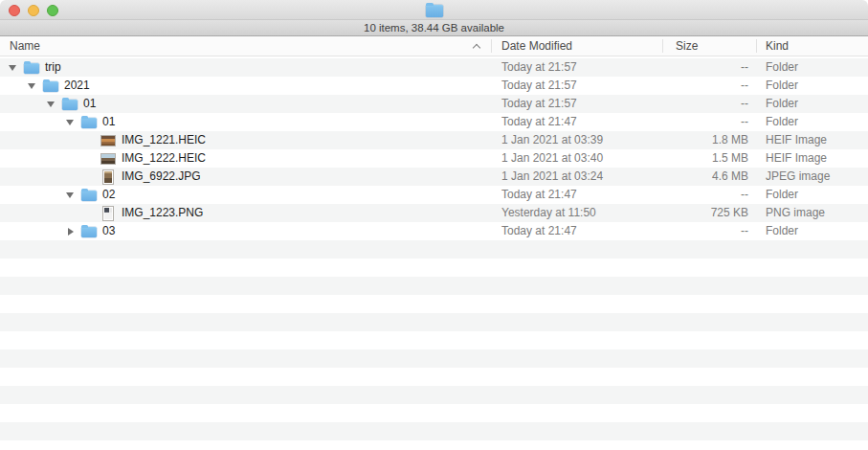 This screenshot has height=450, width=868. What do you see at coordinates (54, 67) in the screenshot?
I see `file-name: trip` at bounding box center [54, 67].